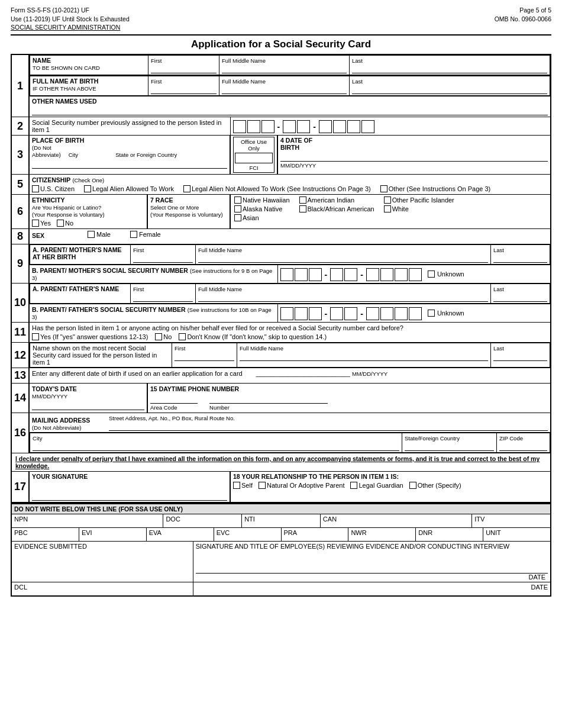  Describe the element at coordinates (20, 185) in the screenshot. I see `row5-number: 5` at that location.